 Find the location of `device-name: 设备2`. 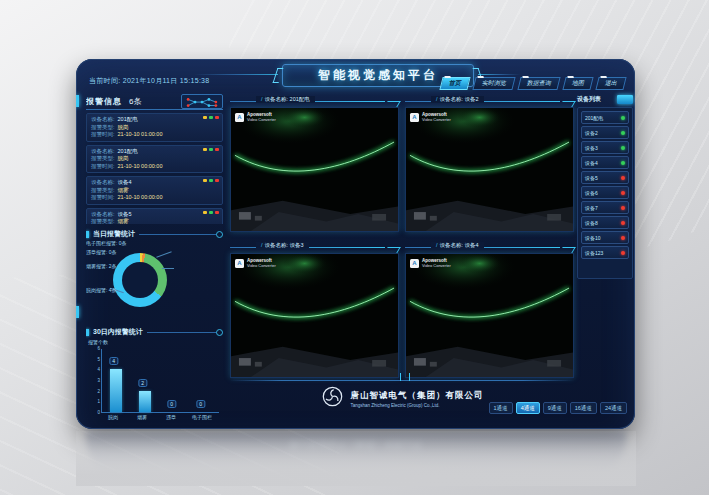

device-name: 设备2 is located at coordinates (592, 133).